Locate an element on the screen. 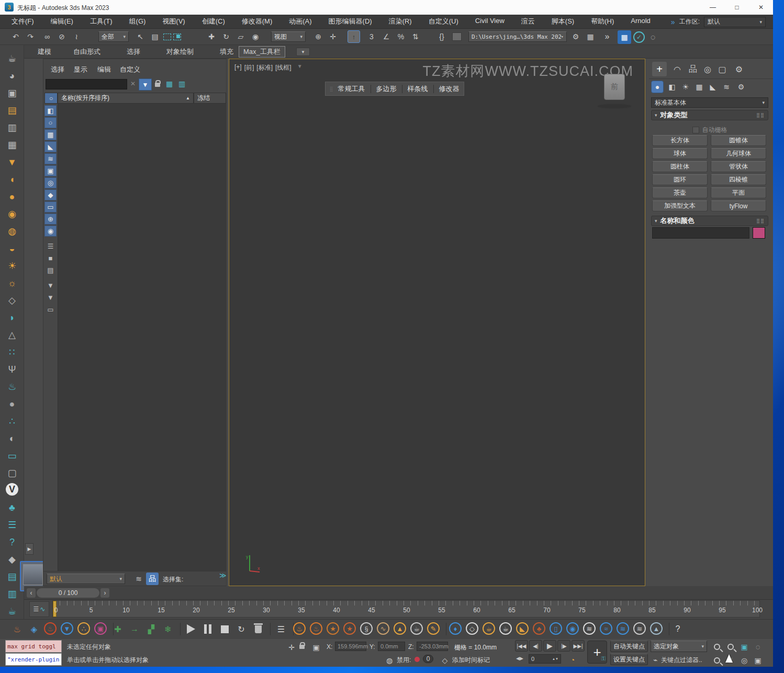  tab-modifiers: 修改器 is located at coordinates (449, 89).